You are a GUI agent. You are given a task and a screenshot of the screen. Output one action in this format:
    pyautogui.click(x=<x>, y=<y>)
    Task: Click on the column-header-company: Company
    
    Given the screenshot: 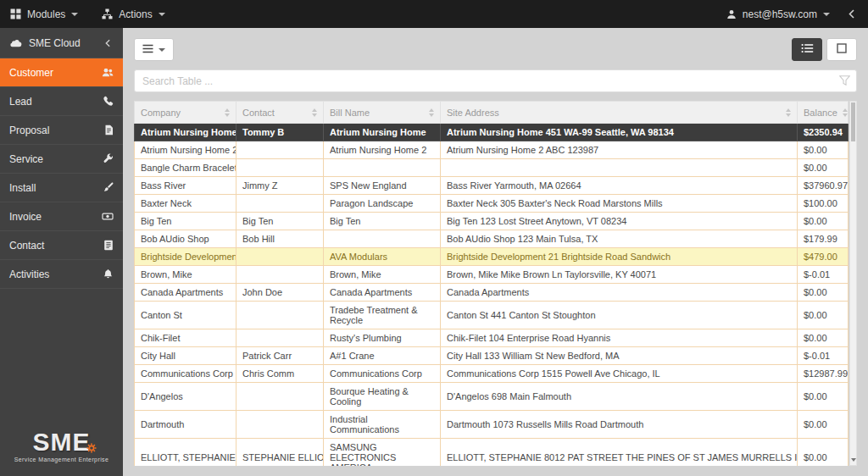 What is the action you would take?
    pyautogui.click(x=186, y=113)
    